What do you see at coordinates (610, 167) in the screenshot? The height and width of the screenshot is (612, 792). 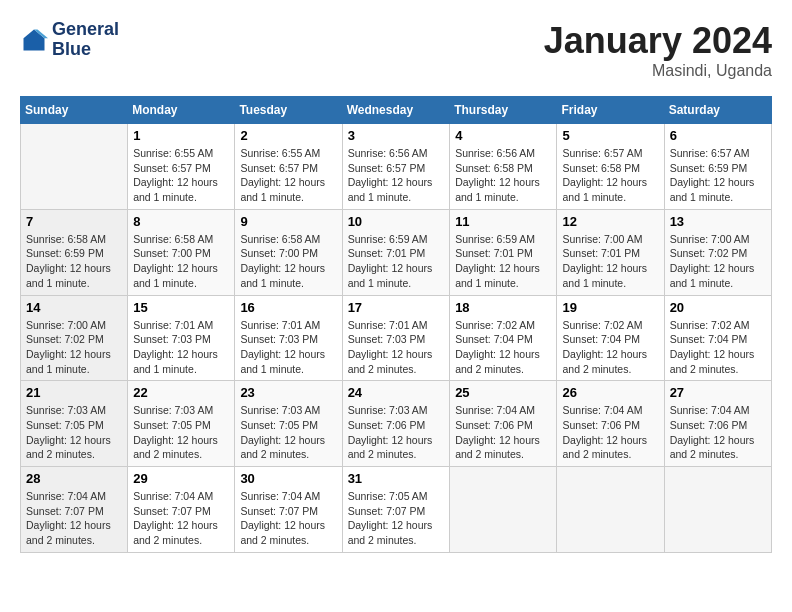 I see `calendar-cell: 5Sunrise: 6:57 AM Sunset: 6:58 PM Daylig…` at bounding box center [610, 167].